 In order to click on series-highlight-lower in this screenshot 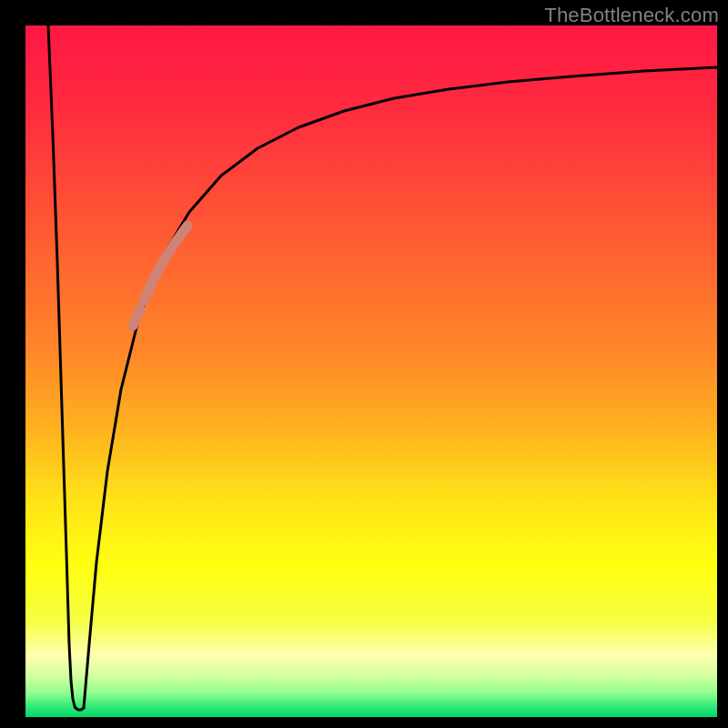, I will do `click(136, 318)`.